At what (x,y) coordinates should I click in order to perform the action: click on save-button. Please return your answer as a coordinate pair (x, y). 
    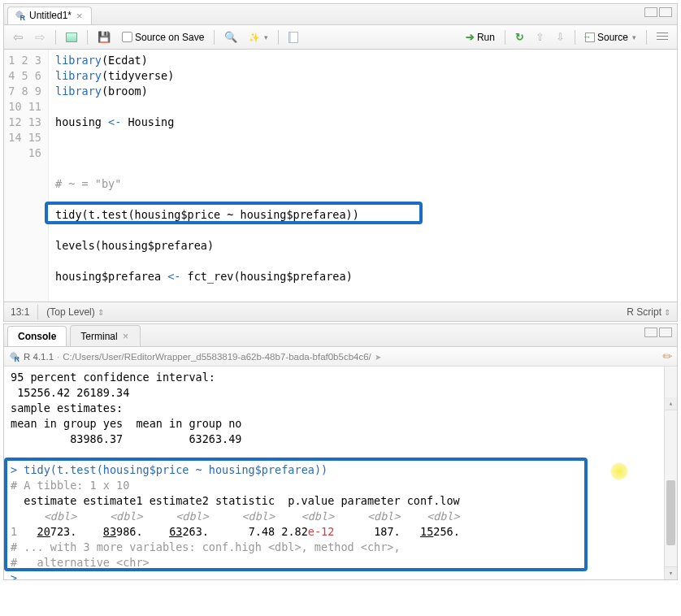
    Looking at the image, I should click on (104, 37).